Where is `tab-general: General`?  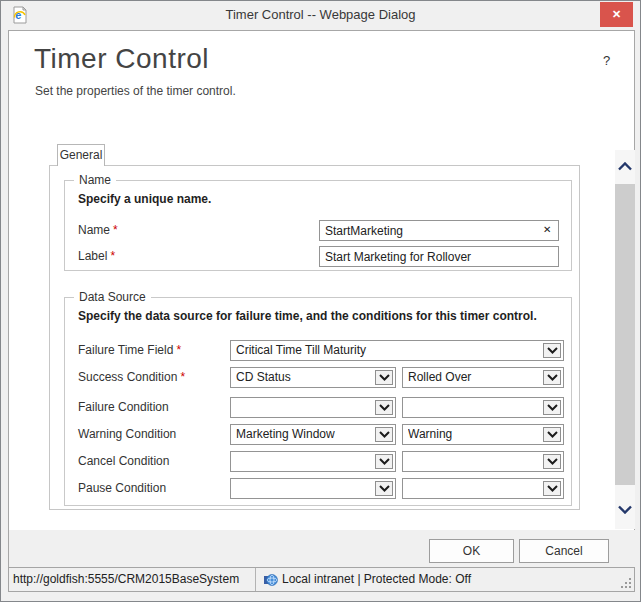
tab-general: General is located at coordinates (81, 155).